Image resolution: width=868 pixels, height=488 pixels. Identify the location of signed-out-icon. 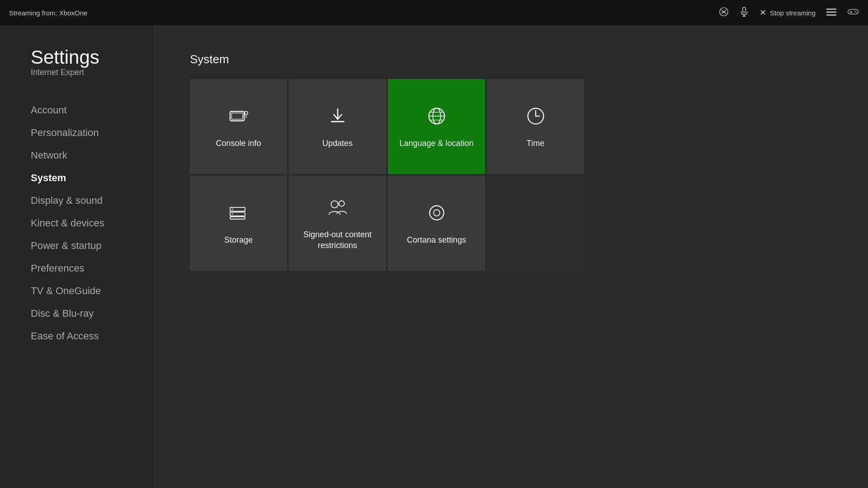
(338, 209).